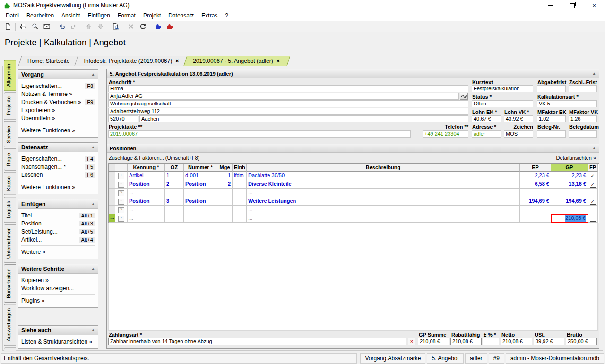  What do you see at coordinates (225, 167) in the screenshot?
I see `column-header-mge: Mge` at bounding box center [225, 167].